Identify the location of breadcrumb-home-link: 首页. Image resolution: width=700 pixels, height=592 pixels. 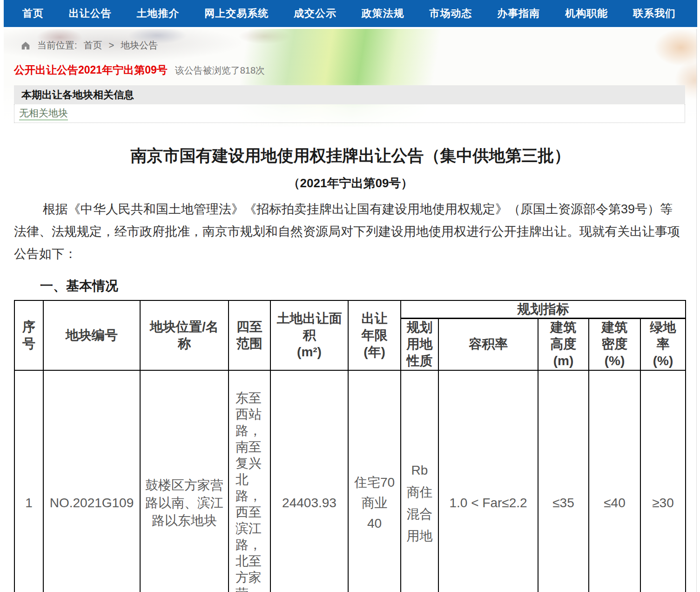
(93, 46).